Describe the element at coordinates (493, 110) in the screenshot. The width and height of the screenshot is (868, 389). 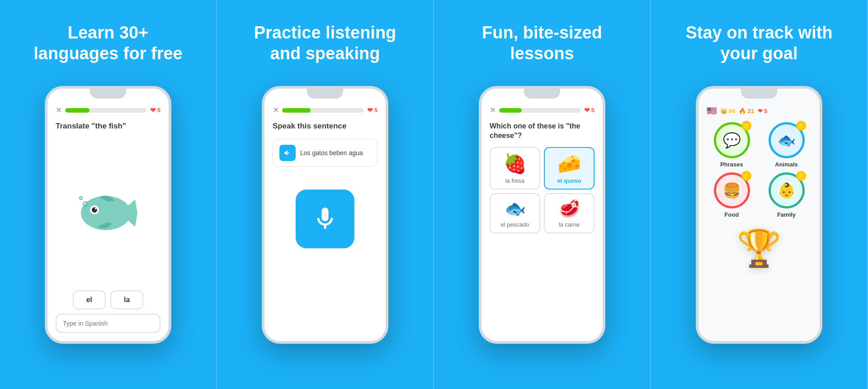
I see `close-icon-3: ✕` at that location.